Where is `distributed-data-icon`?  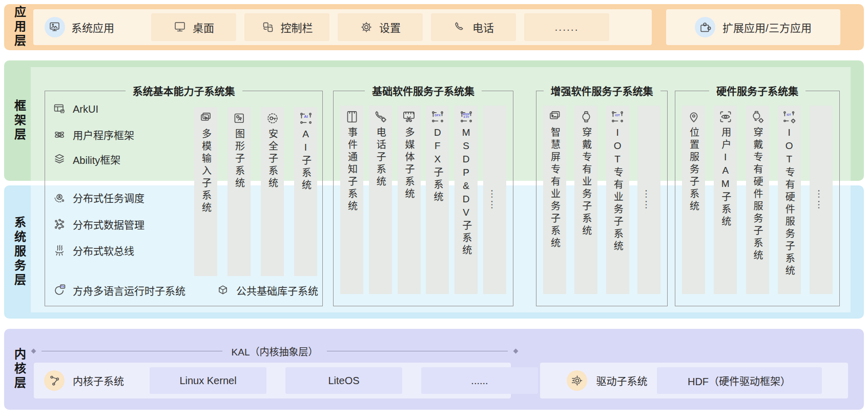 distributed-data-icon is located at coordinates (59, 224).